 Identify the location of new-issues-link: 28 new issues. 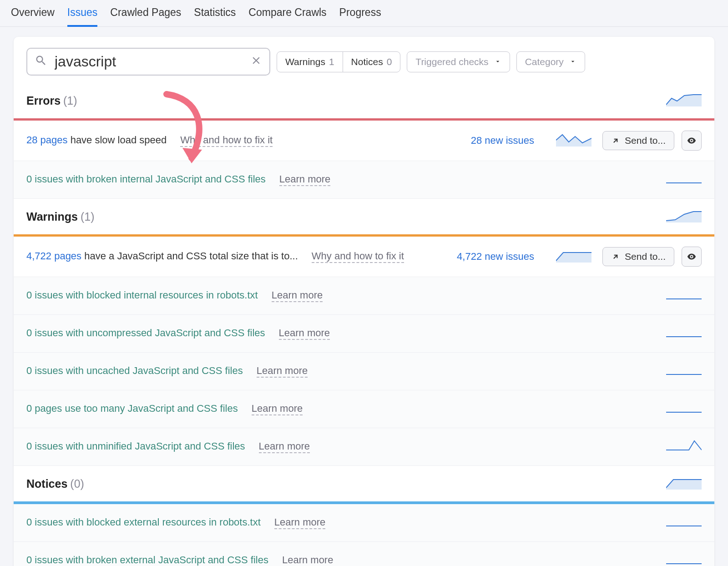
(502, 141).